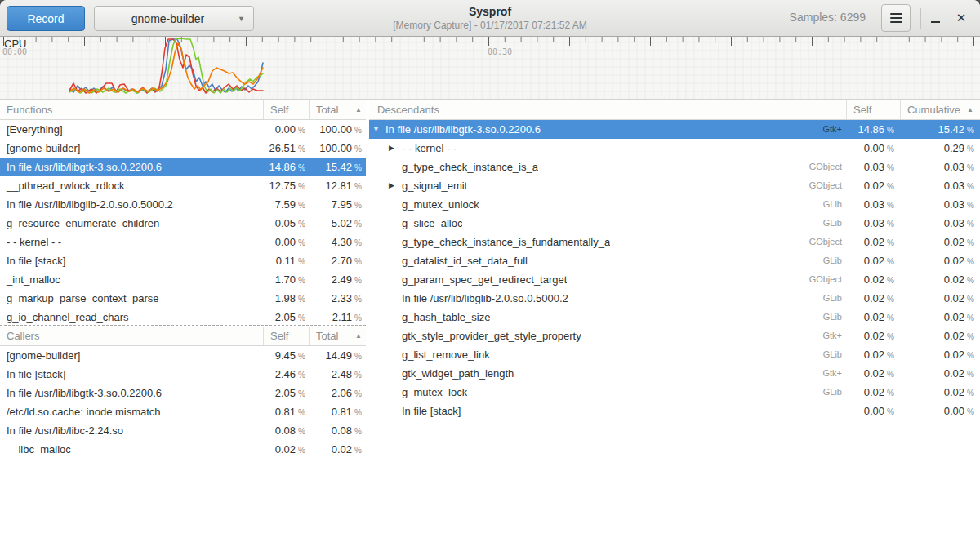  What do you see at coordinates (874, 167) in the screenshot?
I see `self-percent: 0.03%` at bounding box center [874, 167].